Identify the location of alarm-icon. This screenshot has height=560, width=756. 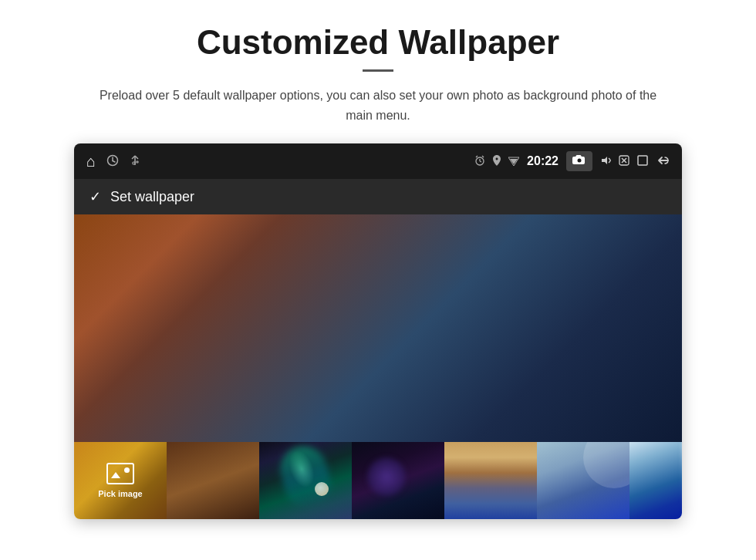
(480, 162).